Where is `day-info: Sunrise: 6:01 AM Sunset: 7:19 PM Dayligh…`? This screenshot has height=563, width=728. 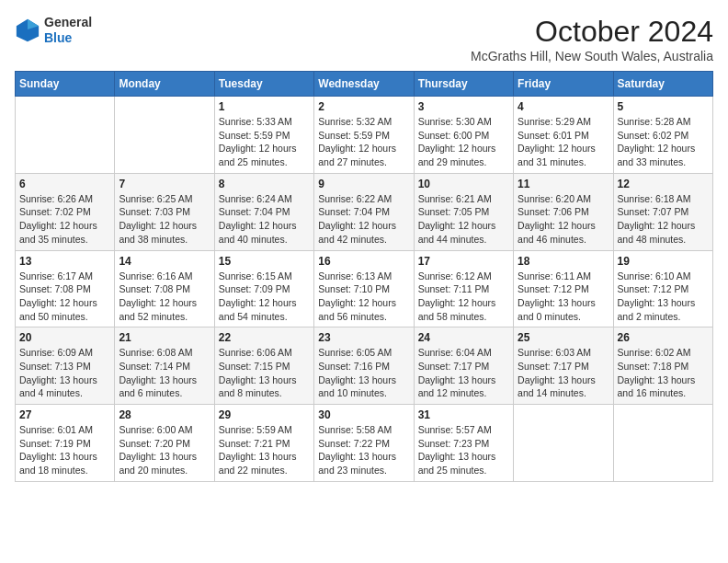
day-info: Sunrise: 6:01 AM Sunset: 7:19 PM Dayligh… is located at coordinates (64, 451).